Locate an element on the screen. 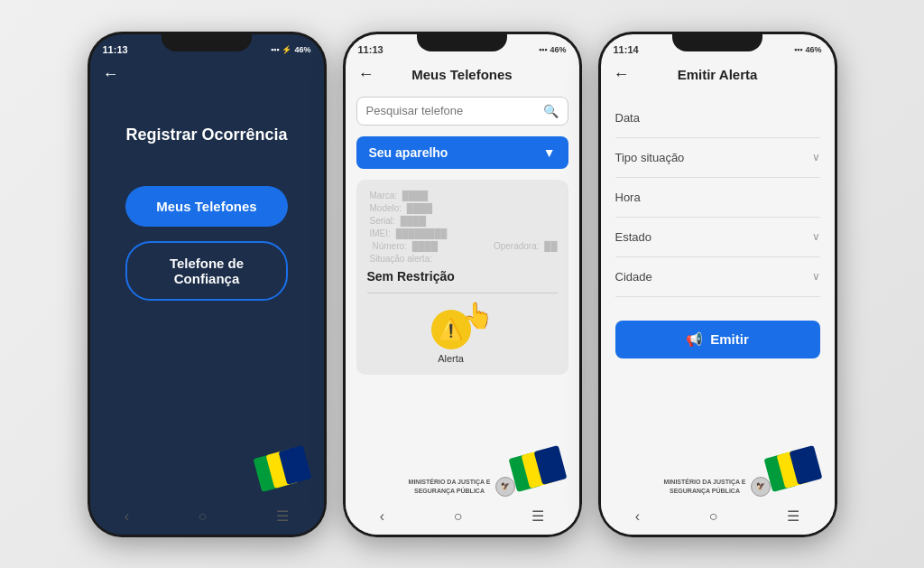 The height and width of the screenshot is (568, 924). ministry-line1-2: MINISTÉRIO DA JUSTIÇA E is located at coordinates (449, 482).